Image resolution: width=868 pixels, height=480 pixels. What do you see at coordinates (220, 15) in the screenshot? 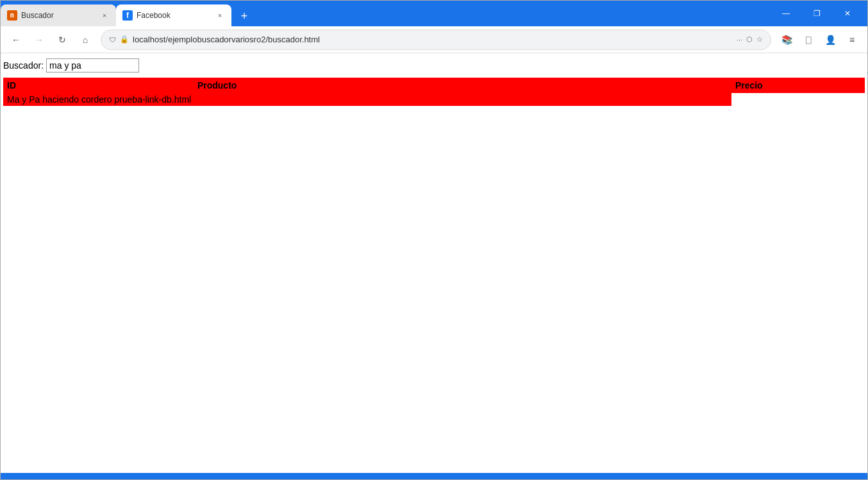
I see `tab-facebook-close: ×` at bounding box center [220, 15].